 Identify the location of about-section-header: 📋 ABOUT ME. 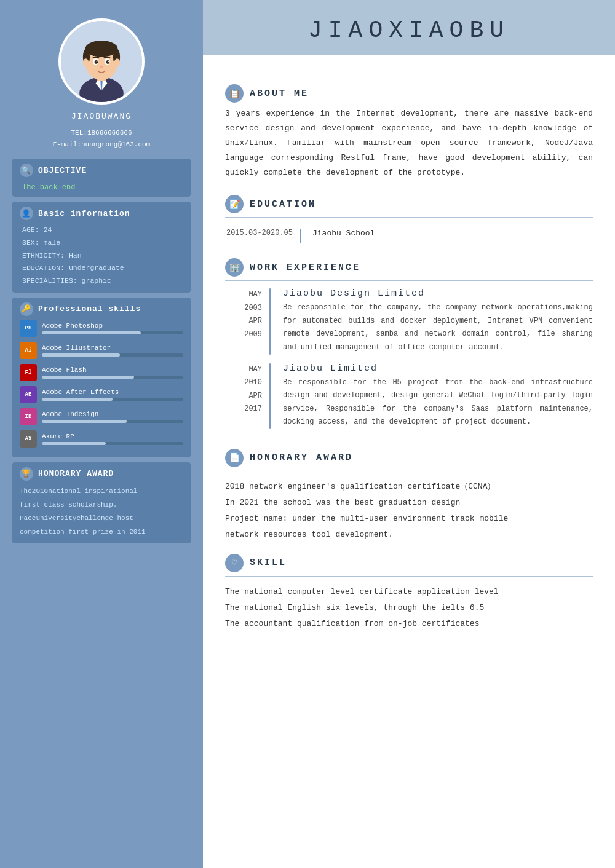
(409, 93).